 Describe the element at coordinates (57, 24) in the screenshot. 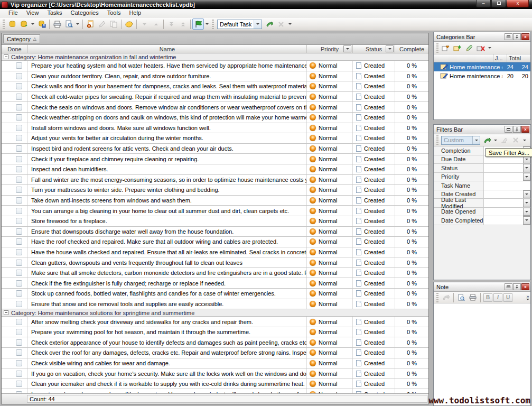

I see `print-button` at that location.